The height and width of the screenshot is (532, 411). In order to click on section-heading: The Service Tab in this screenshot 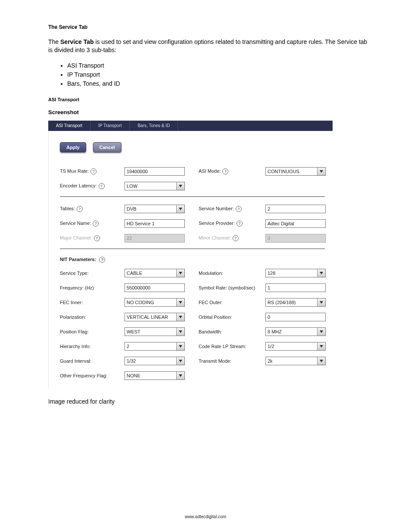, I will do `click(208, 27)`.